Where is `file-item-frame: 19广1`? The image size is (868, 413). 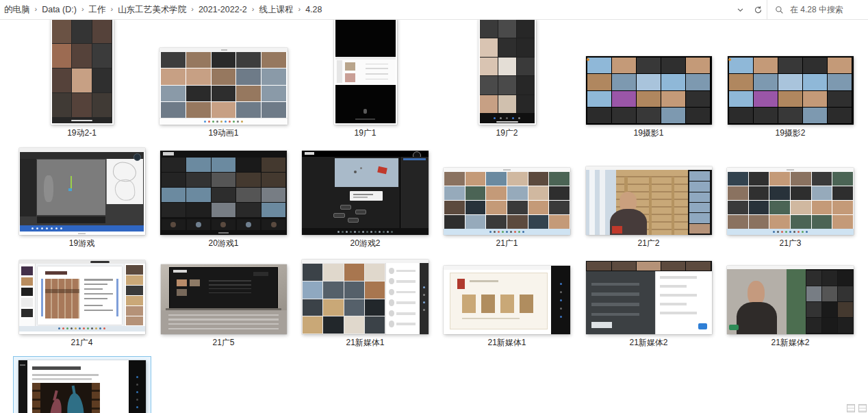 file-item-frame: 19广1 is located at coordinates (366, 77).